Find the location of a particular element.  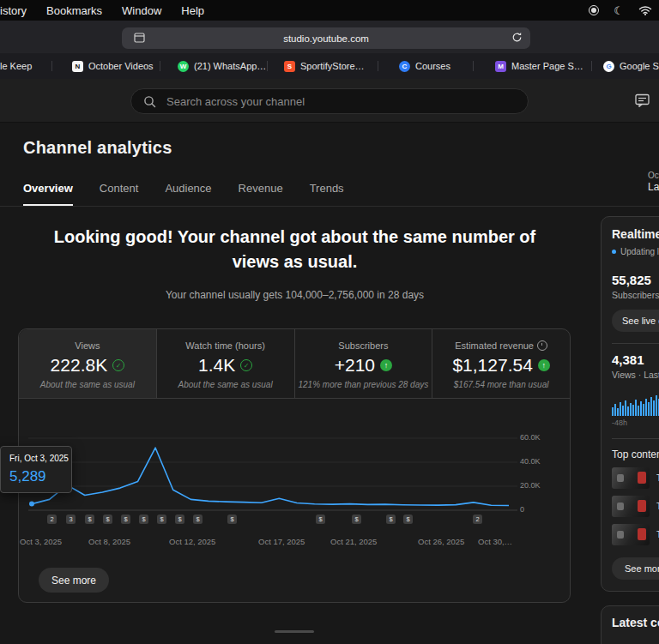

menu-window: Window is located at coordinates (142, 10).